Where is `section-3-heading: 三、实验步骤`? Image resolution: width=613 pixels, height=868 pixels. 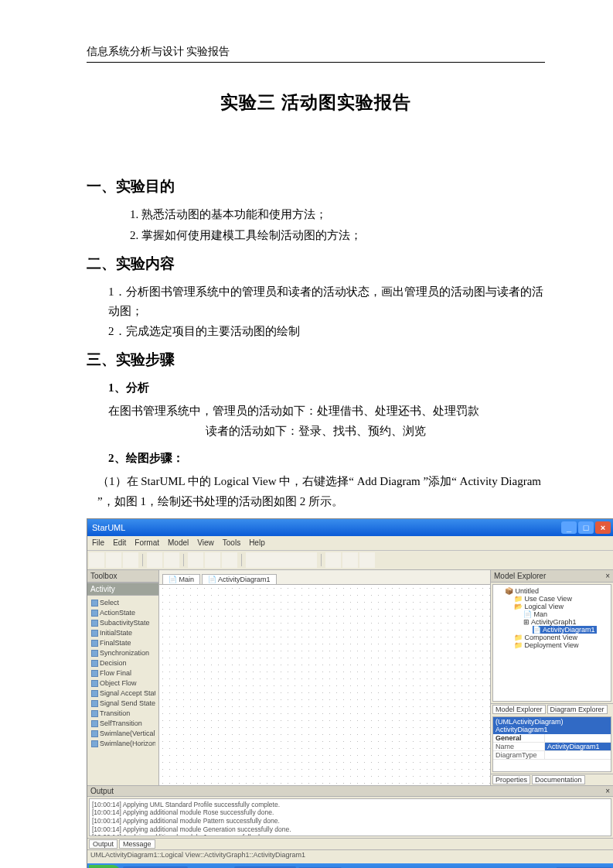
section-3-heading: 三、实验步骤 is located at coordinates (315, 359).